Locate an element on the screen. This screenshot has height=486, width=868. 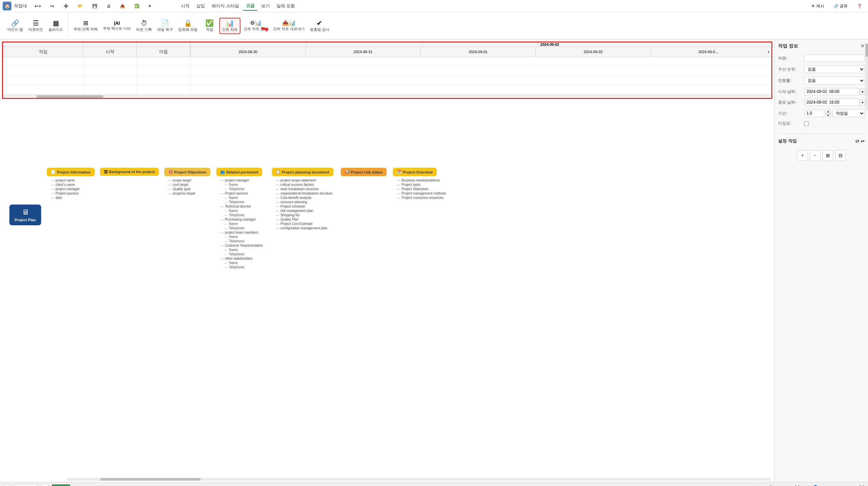
panel-scrollbar is located at coordinates (867, 77).